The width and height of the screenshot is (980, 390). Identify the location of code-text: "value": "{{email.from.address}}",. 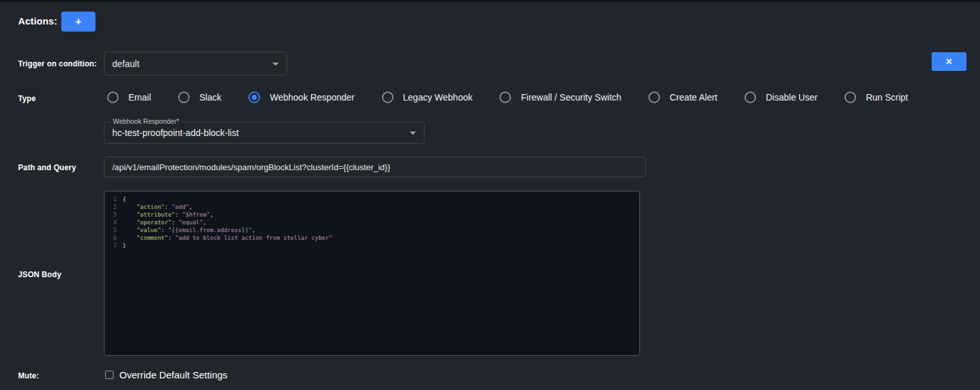
(189, 230).